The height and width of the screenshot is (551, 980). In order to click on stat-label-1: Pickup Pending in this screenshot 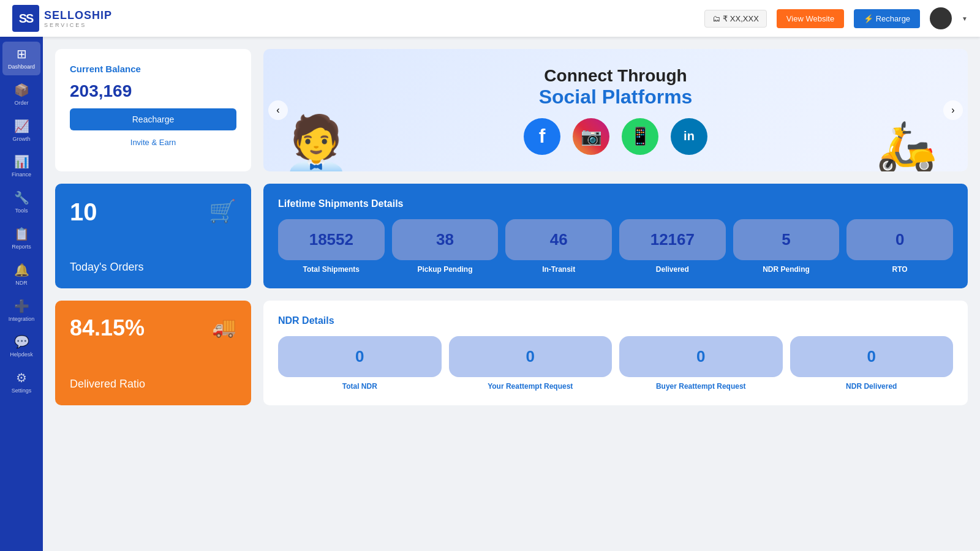, I will do `click(445, 269)`.